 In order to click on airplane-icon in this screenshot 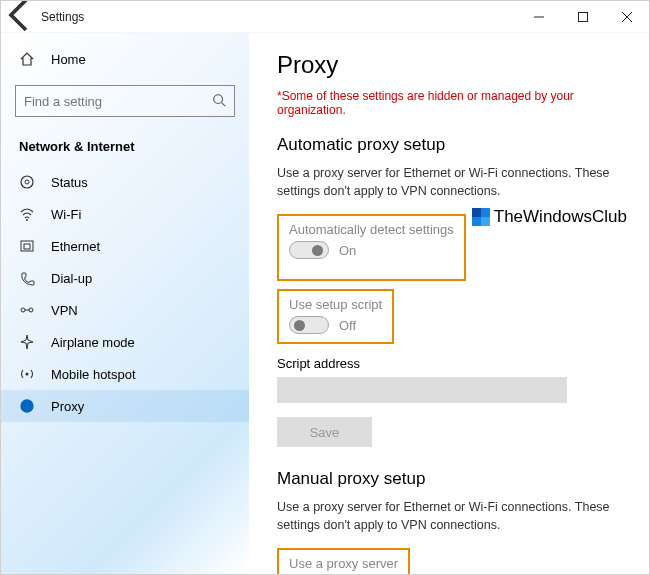, I will do `click(28, 342)`.